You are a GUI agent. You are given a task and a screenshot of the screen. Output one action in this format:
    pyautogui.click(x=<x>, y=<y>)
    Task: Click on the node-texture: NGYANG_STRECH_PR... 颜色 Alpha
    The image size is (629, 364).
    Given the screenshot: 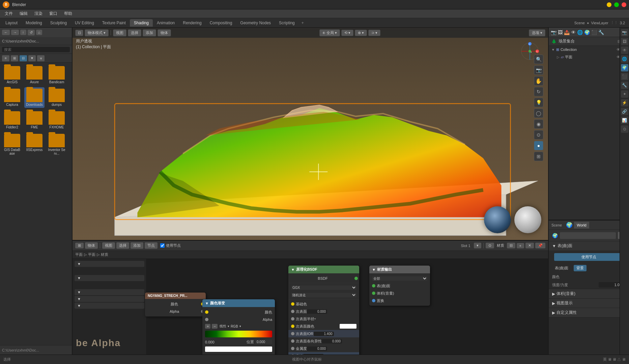 What is the action you would take?
    pyautogui.click(x=175, y=305)
    